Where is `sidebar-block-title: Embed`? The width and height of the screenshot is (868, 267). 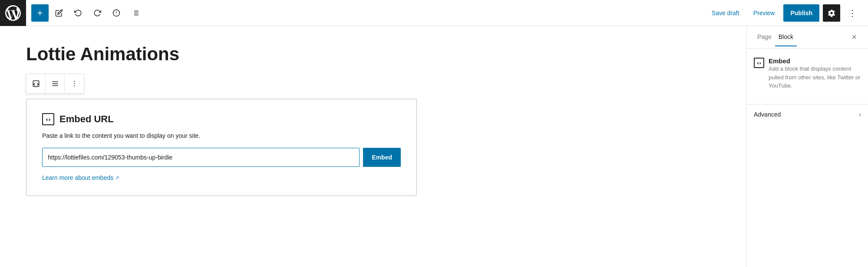 sidebar-block-title: Embed is located at coordinates (815, 61).